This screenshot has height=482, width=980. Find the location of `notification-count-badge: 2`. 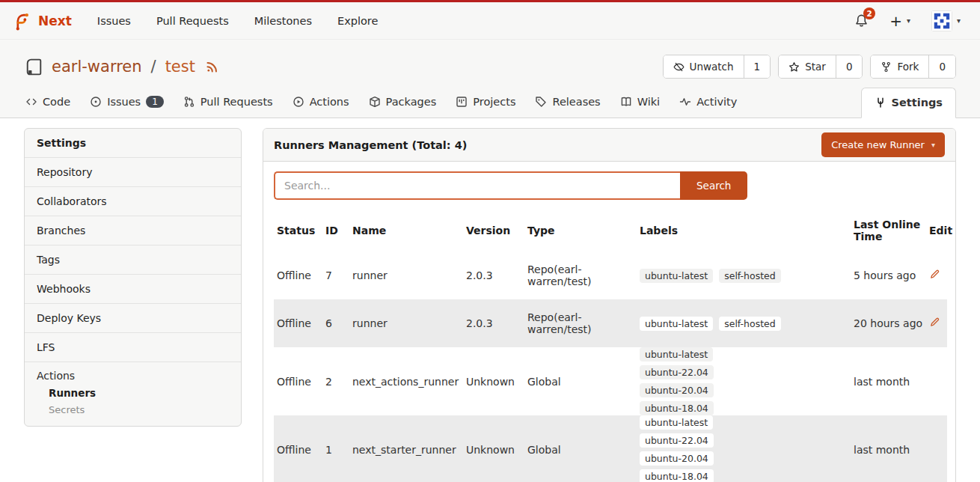

notification-count-badge: 2 is located at coordinates (869, 13).